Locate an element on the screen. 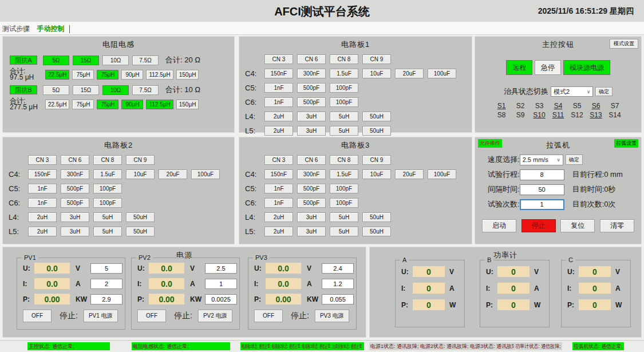 This screenshot has width=644, height=352. main-control-button: 远程 is located at coordinates (519, 68).